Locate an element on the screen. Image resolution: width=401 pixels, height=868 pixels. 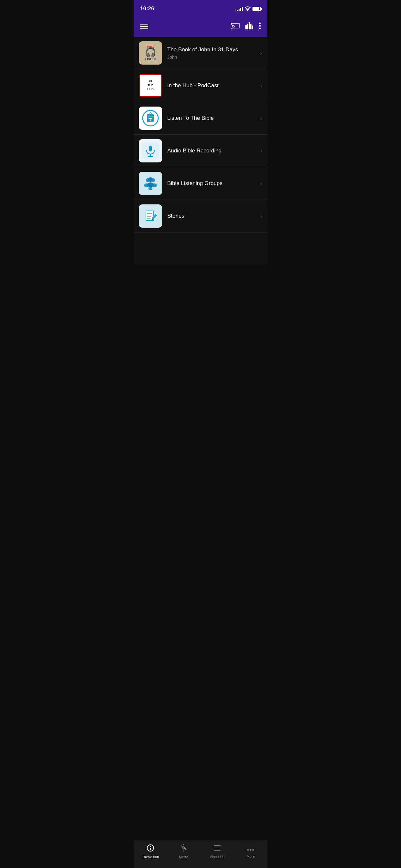
toolbar is located at coordinates (201, 26).